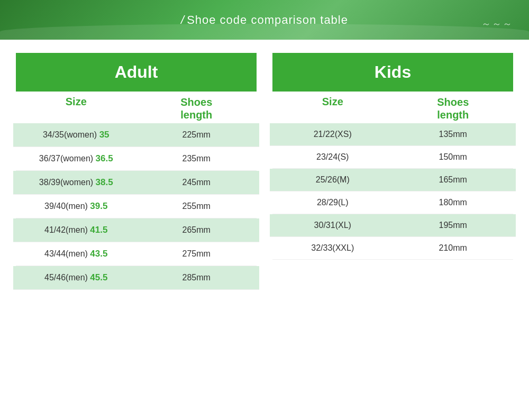 The image size is (529, 420). Describe the element at coordinates (98, 277) in the screenshot. I see `adult-highlight-6: 45.5` at that location.